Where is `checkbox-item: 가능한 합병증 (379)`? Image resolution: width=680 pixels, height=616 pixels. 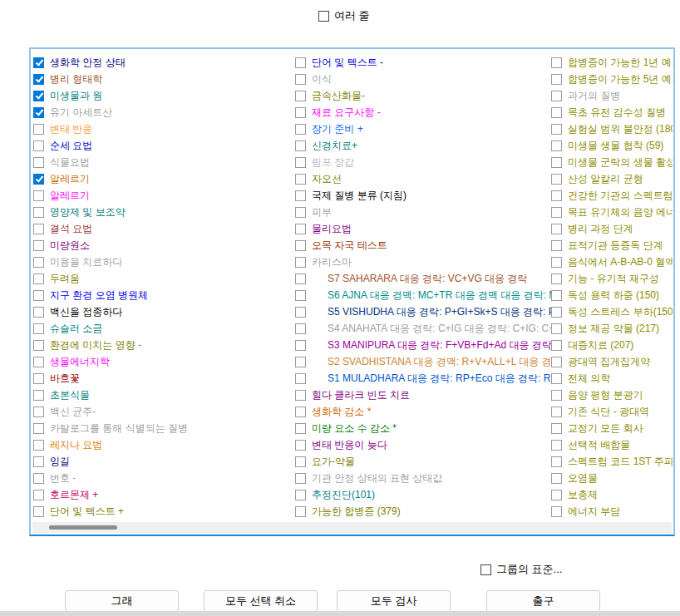
checkbox-item: 가능한 합병증 (379) is located at coordinates (423, 512).